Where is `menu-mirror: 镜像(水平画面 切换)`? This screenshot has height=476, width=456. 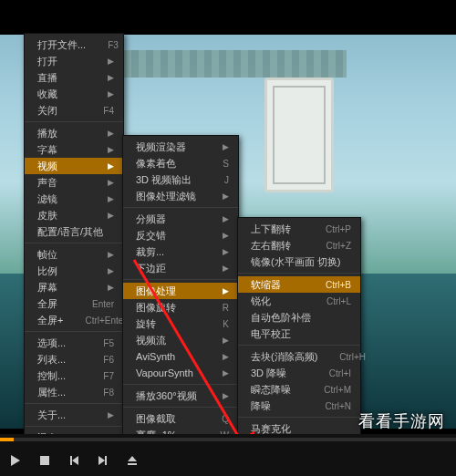 menu-mirror: 镜像(水平画面 切换) is located at coordinates (299, 262).